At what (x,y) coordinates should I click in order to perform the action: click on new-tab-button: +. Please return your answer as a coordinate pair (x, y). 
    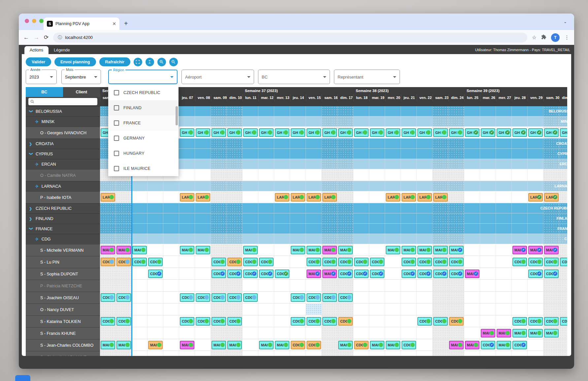
    Looking at the image, I should click on (126, 24).